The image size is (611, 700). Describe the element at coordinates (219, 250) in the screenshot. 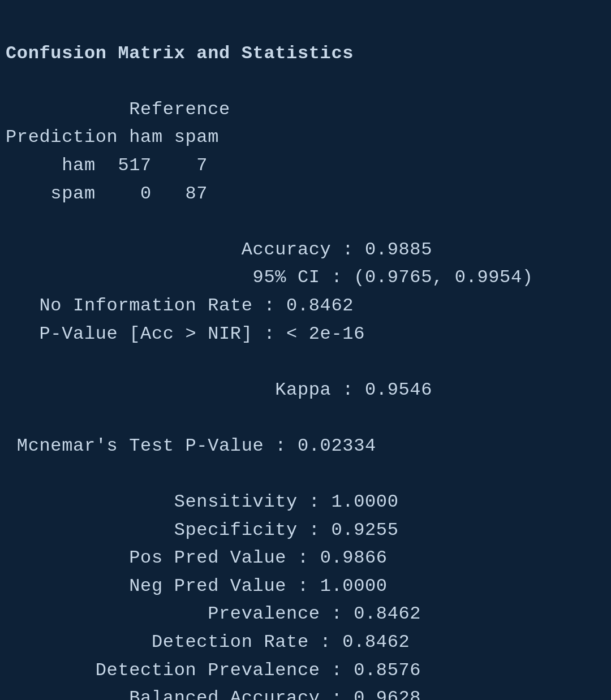

I see `accuracy-row: Accuracy : 0.9885` at that location.